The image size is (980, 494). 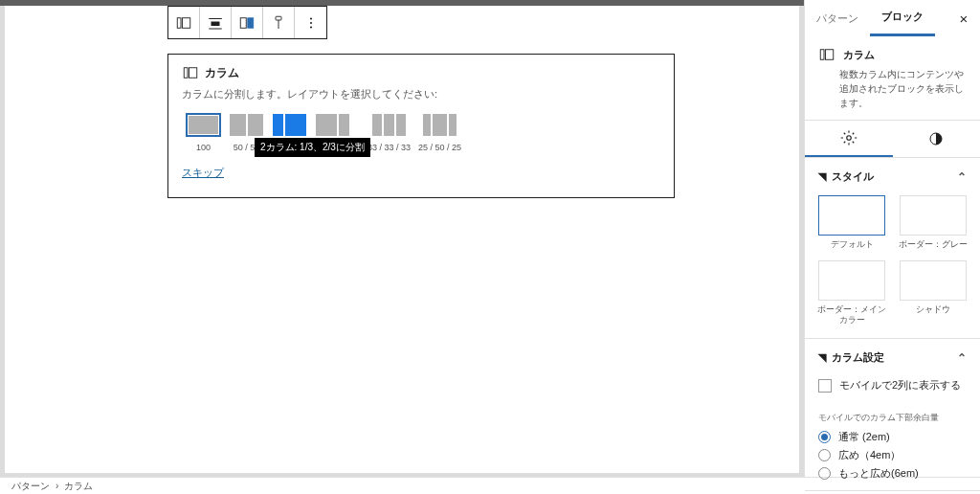 I want to click on breadcrumb-sep: ›, so click(x=57, y=486).